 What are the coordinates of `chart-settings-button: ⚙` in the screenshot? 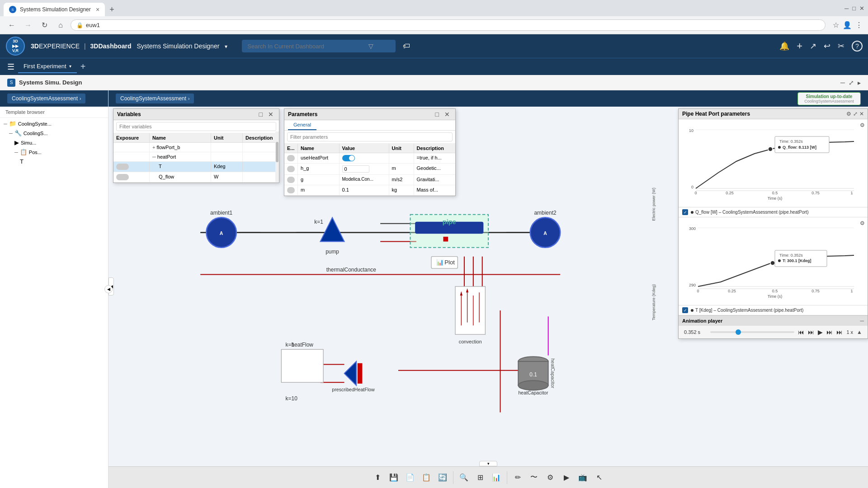 It's located at (849, 114).